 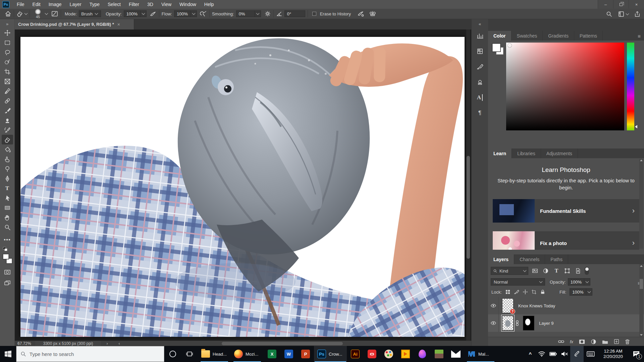 I want to click on taskbar-paint3d, so click(x=422, y=354).